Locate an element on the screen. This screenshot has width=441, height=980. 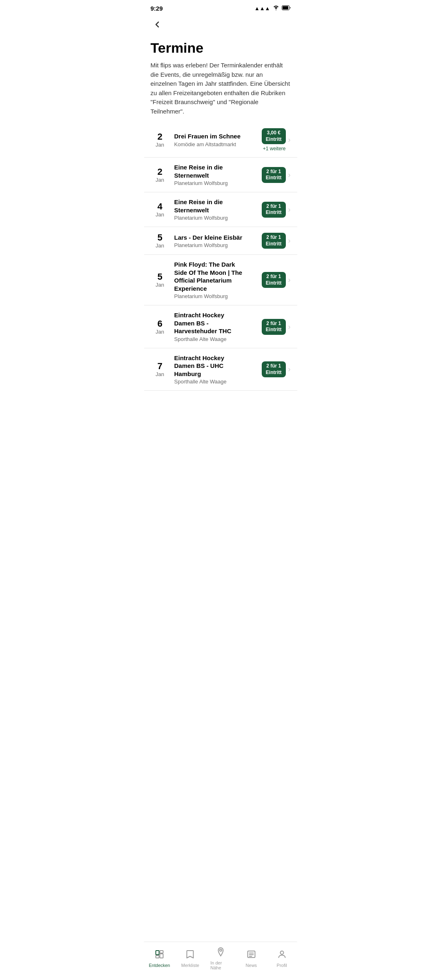
event-item: 7 Jan Eintracht Hockey Damen BS - UHC Ha… is located at coordinates (220, 370).